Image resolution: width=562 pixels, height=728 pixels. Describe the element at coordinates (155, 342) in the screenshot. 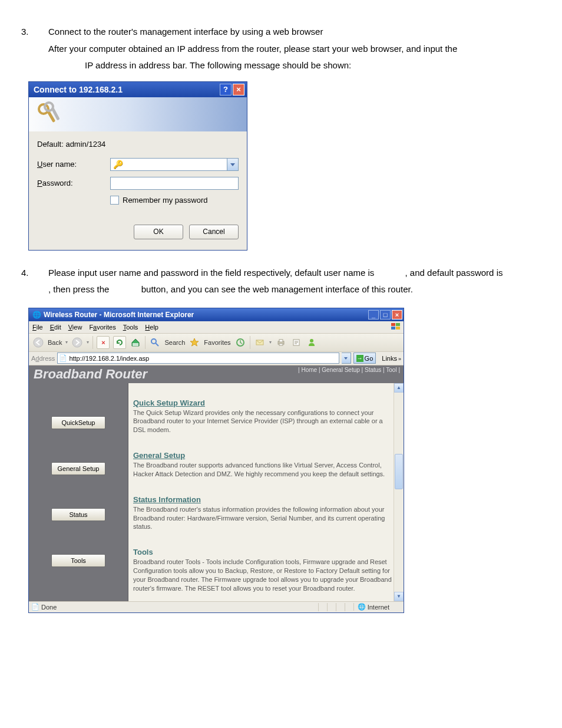

I see `search-button` at that location.